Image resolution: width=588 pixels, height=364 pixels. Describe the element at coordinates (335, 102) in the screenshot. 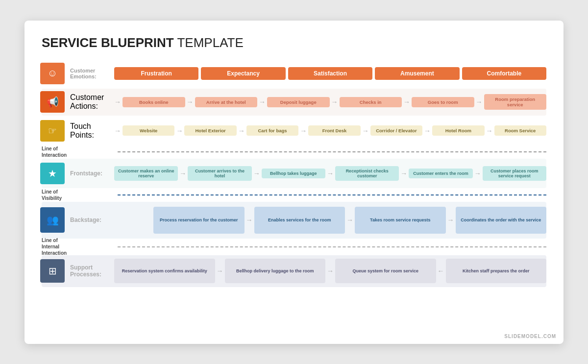

I see `arrow-3: →` at that location.